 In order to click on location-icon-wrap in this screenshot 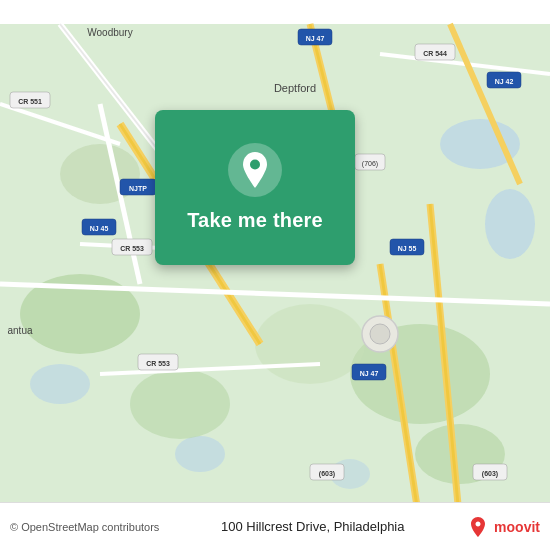, I will do `click(255, 170)`.